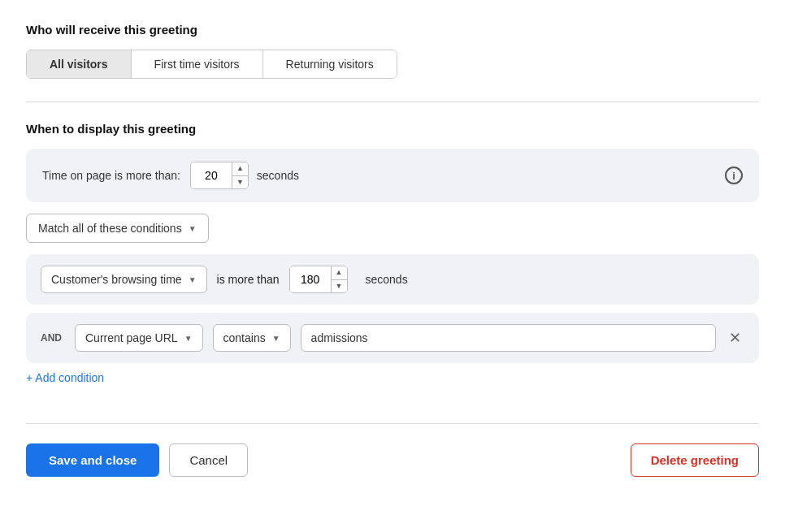 The width and height of the screenshot is (785, 532). What do you see at coordinates (241, 183) in the screenshot?
I see `time-on-page-decrement: ▼` at bounding box center [241, 183].